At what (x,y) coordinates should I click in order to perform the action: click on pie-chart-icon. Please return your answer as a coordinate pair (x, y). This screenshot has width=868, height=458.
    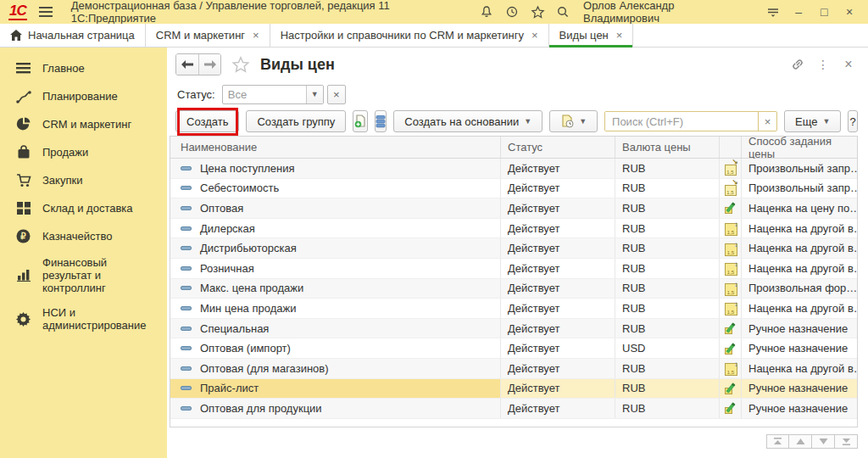
    Looking at the image, I should click on (24, 124).